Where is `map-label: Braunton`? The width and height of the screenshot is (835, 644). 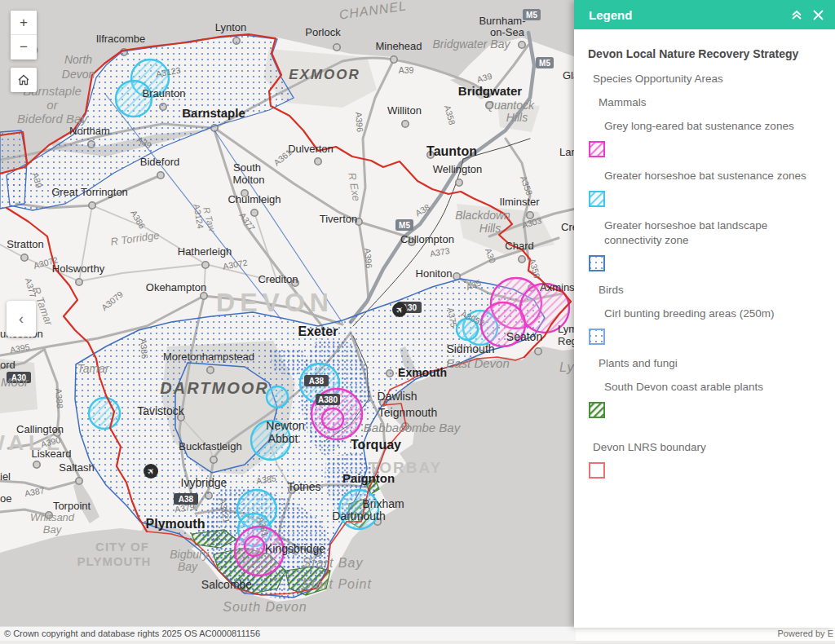 map-label: Braunton is located at coordinates (165, 93).